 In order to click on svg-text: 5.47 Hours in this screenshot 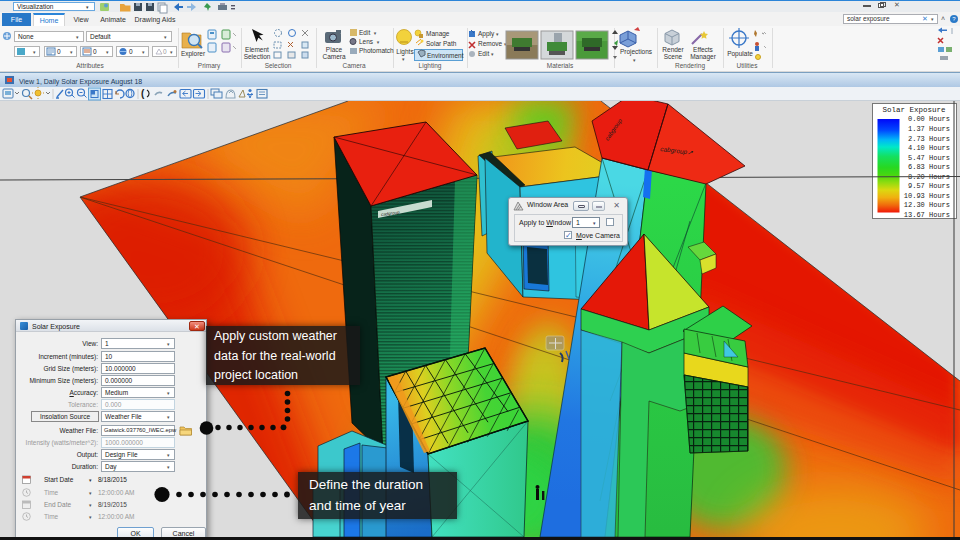, I will do `click(929, 158)`.